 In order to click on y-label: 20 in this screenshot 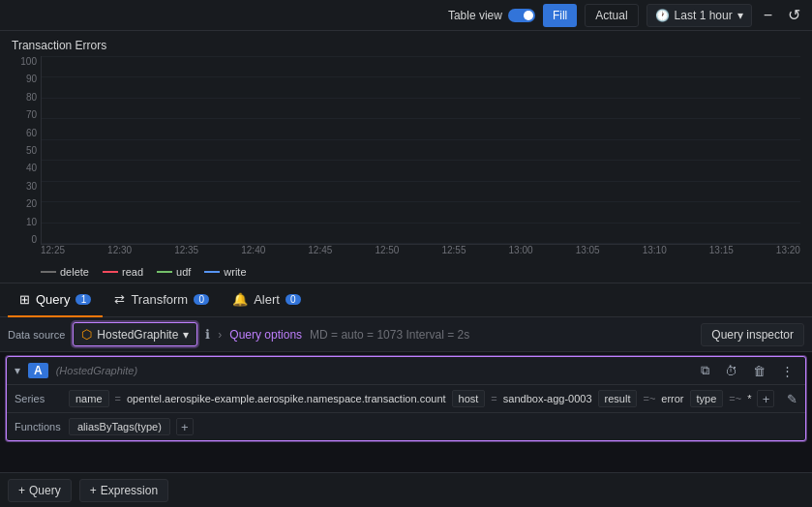, I will do `click(31, 203)`.